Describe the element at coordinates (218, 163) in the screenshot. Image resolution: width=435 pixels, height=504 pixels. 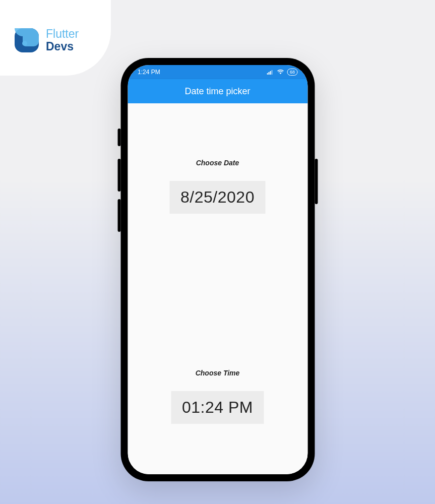
I see `choose-date-label: Choose Date` at that location.